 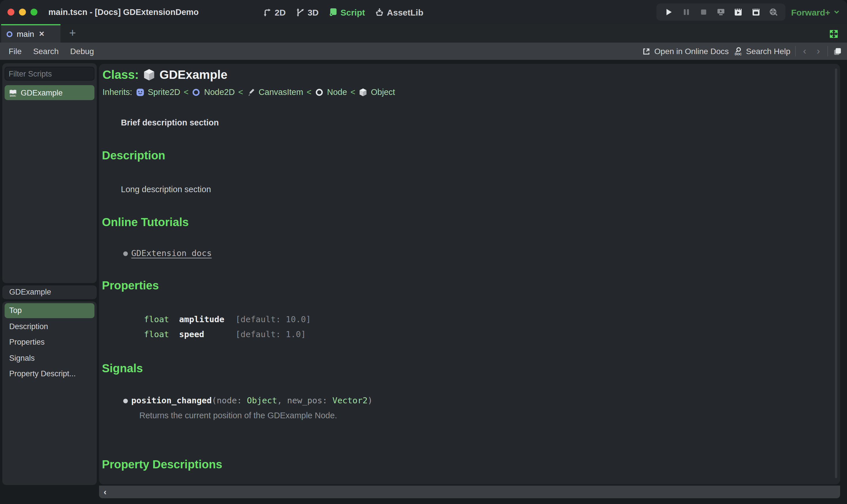 What do you see at coordinates (834, 34) in the screenshot?
I see `distraction-free-mode-button` at bounding box center [834, 34].